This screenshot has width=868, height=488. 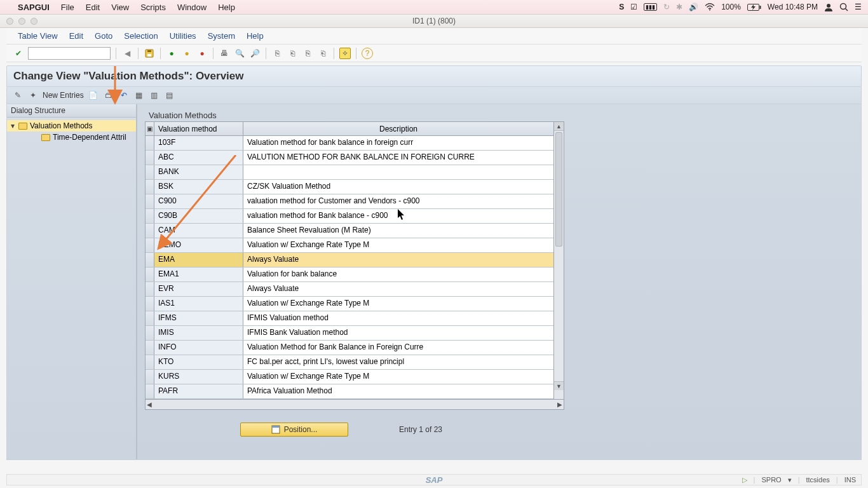 What do you see at coordinates (199, 216) in the screenshot?
I see `cell-valuation-method: C90B` at bounding box center [199, 216].